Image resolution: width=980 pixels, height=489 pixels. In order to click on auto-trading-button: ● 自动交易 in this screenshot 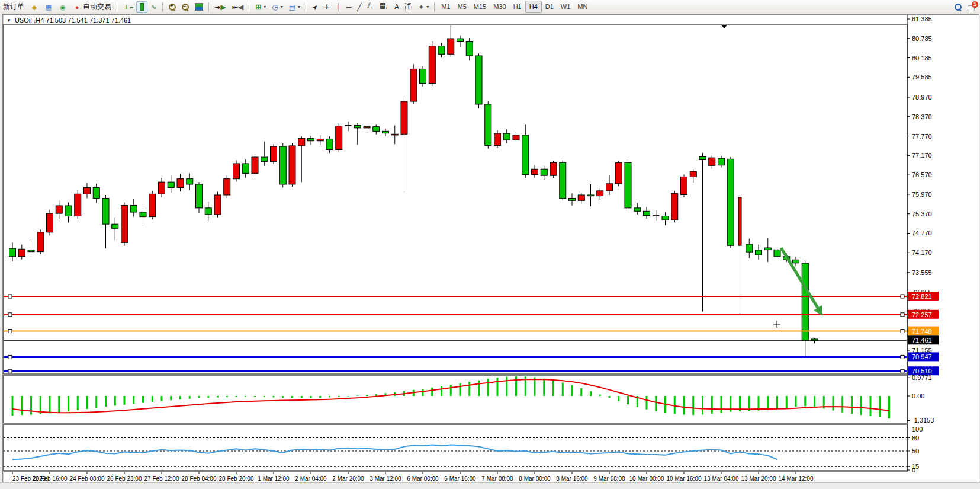, I will do `click(92, 7)`.